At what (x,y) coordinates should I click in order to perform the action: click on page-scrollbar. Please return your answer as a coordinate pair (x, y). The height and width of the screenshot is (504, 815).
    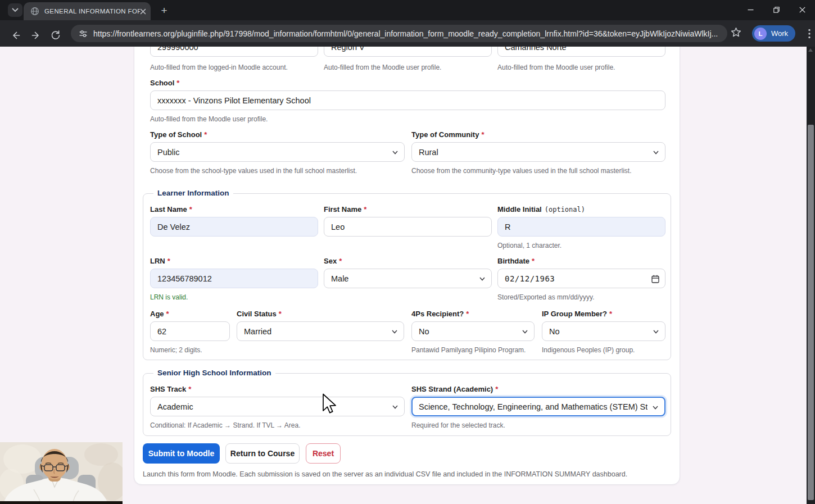
    Looking at the image, I should click on (811, 275).